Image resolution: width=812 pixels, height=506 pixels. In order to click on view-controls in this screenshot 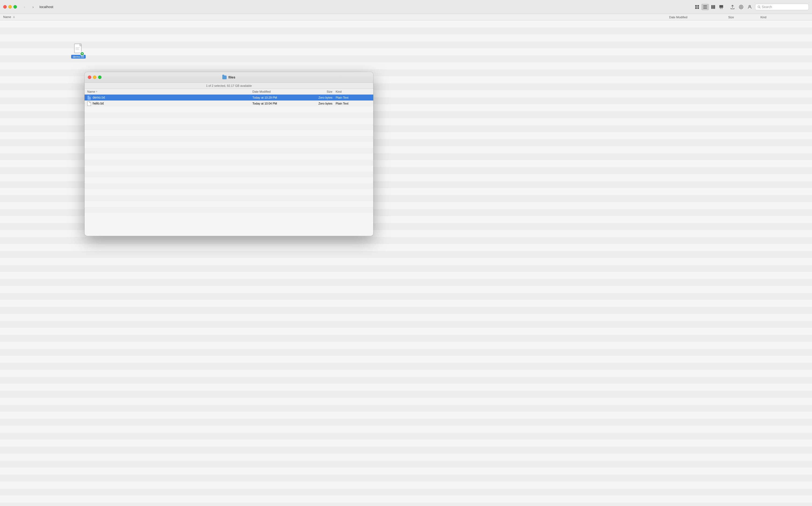, I will do `click(709, 7)`.